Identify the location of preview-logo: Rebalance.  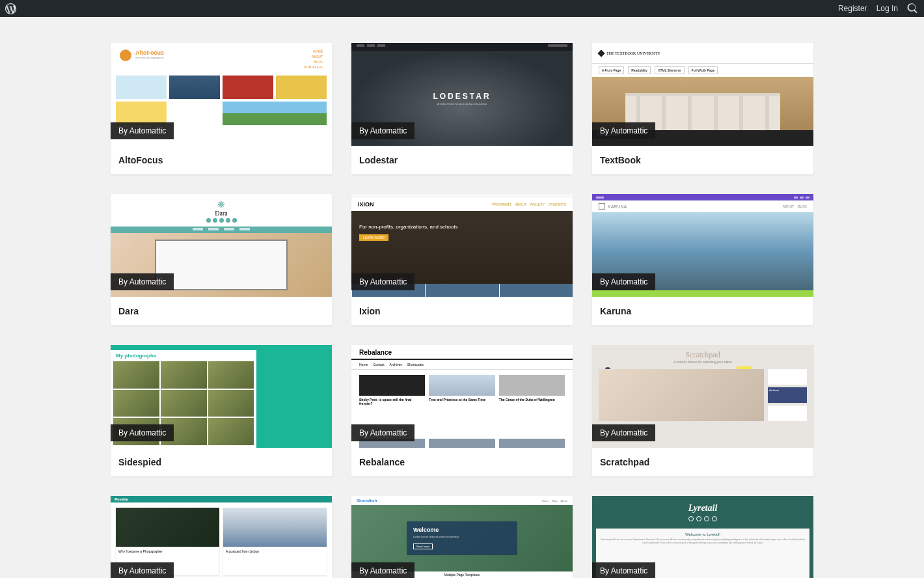
(462, 353).